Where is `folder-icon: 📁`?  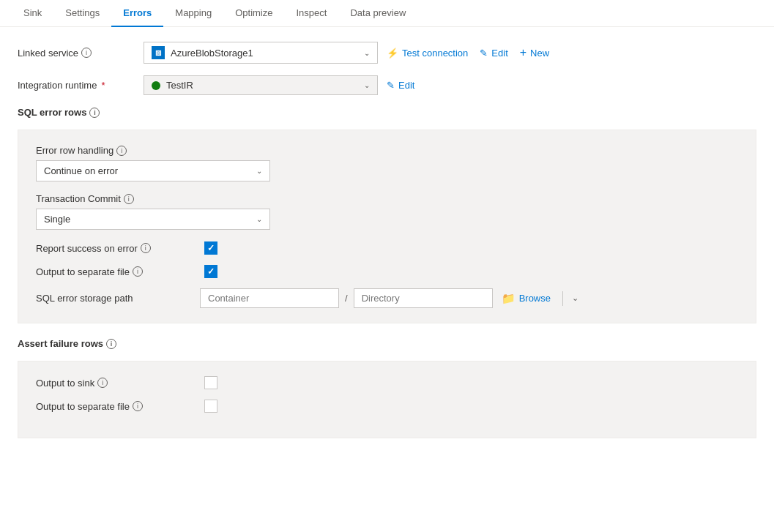
folder-icon: 📁 is located at coordinates (508, 299).